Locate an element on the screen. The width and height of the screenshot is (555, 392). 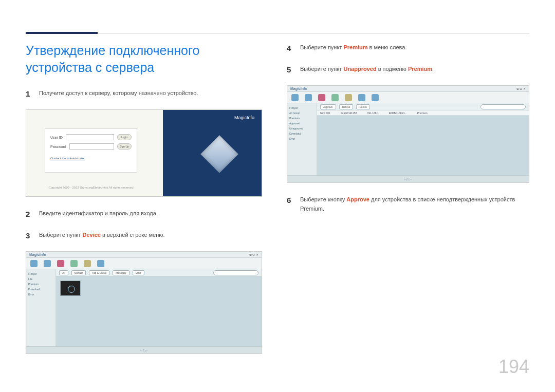
segment-btn: Error is located at coordinates (139, 273).